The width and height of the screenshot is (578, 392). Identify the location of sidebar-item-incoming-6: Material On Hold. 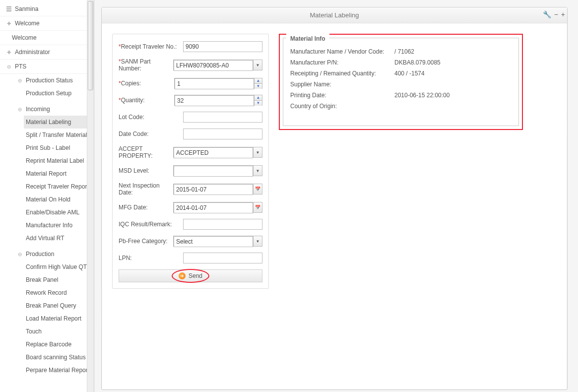
(59, 199).